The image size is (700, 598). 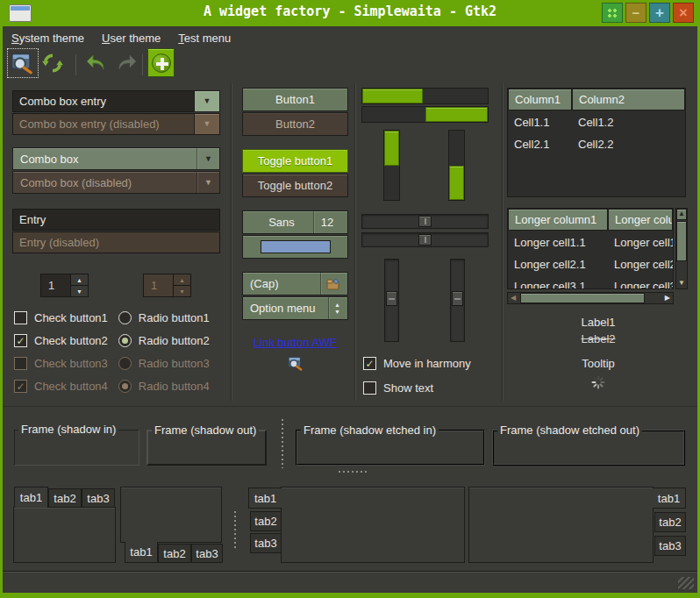 What do you see at coordinates (295, 284) in the screenshot?
I see `file-chooser-button: (Cap)` at bounding box center [295, 284].